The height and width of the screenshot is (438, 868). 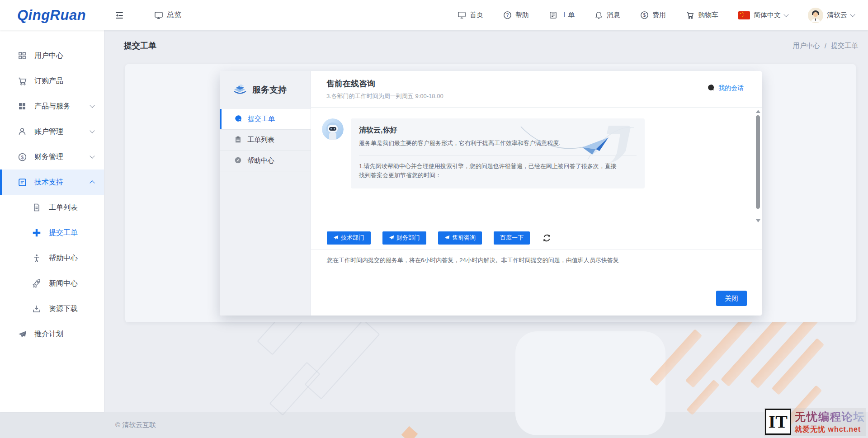 What do you see at coordinates (547, 238) in the screenshot?
I see `refresh-icon` at bounding box center [547, 238].